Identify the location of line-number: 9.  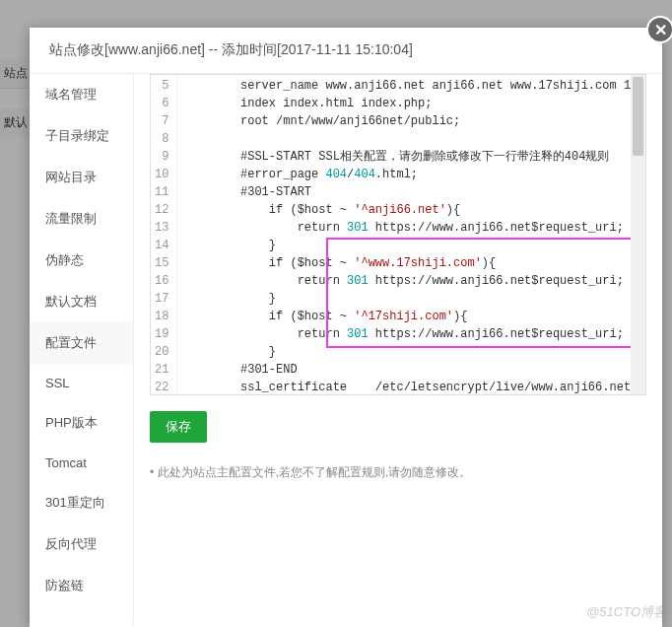
(162, 157).